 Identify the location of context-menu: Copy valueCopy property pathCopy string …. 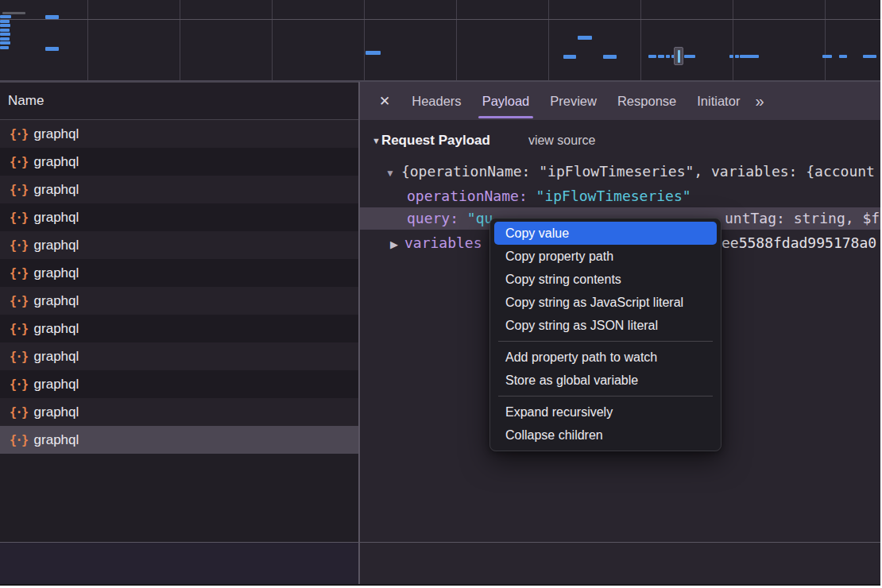
(605, 335).